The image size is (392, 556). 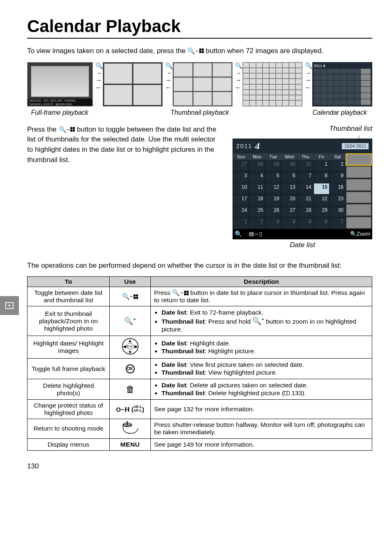 What do you see at coordinates (241, 234) in the screenshot?
I see `zoom-out-thumbs-icon: 🔍` at bounding box center [241, 234].